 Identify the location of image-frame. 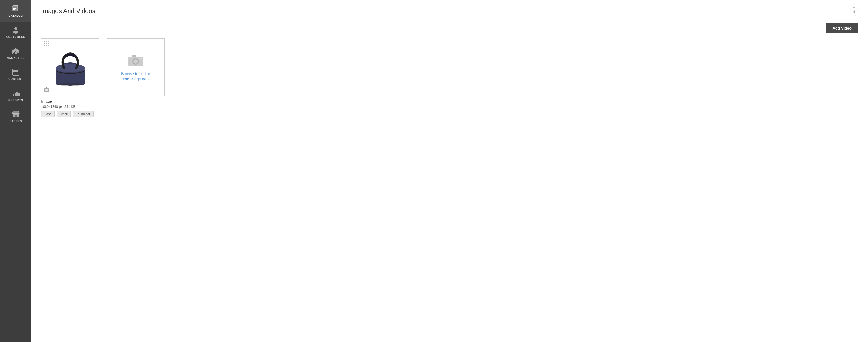
(70, 67).